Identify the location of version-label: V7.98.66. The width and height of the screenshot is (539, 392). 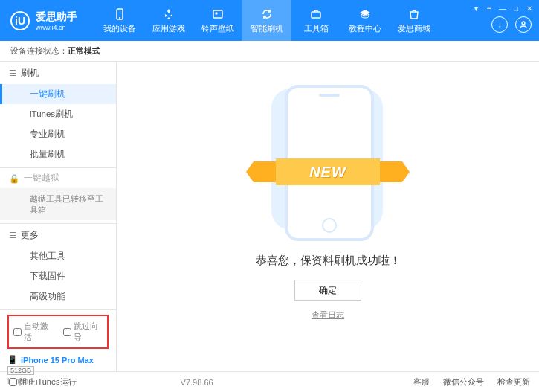
(197, 382).